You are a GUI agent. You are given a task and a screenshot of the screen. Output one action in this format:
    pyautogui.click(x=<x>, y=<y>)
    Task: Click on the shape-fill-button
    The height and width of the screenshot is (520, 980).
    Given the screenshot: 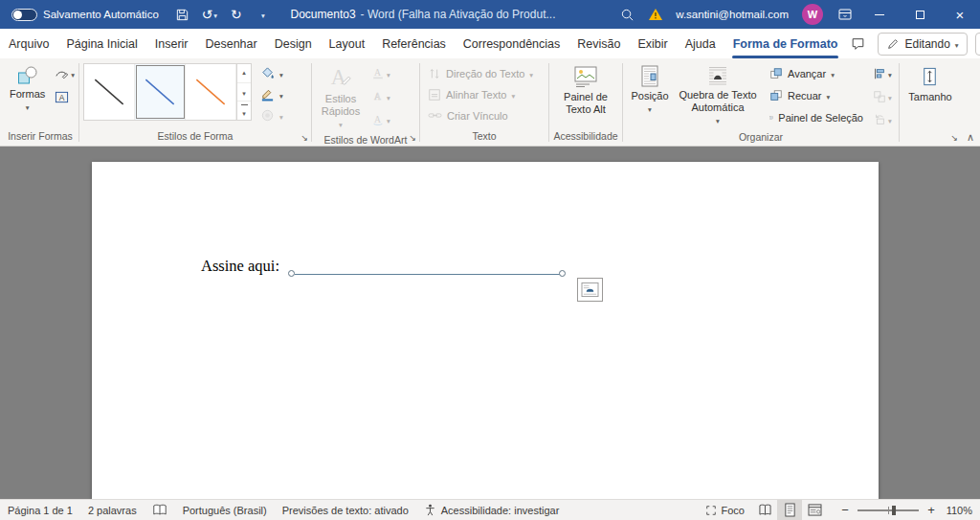 What is the action you would take?
    pyautogui.click(x=272, y=73)
    